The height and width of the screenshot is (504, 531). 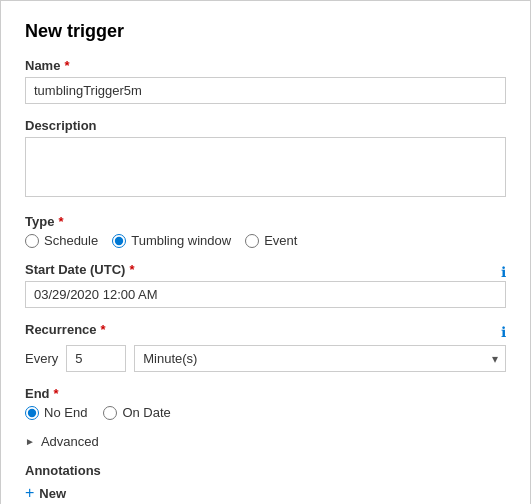 What do you see at coordinates (266, 240) in the screenshot?
I see `type-radio-group: Schedule Tumbling window Event` at bounding box center [266, 240].